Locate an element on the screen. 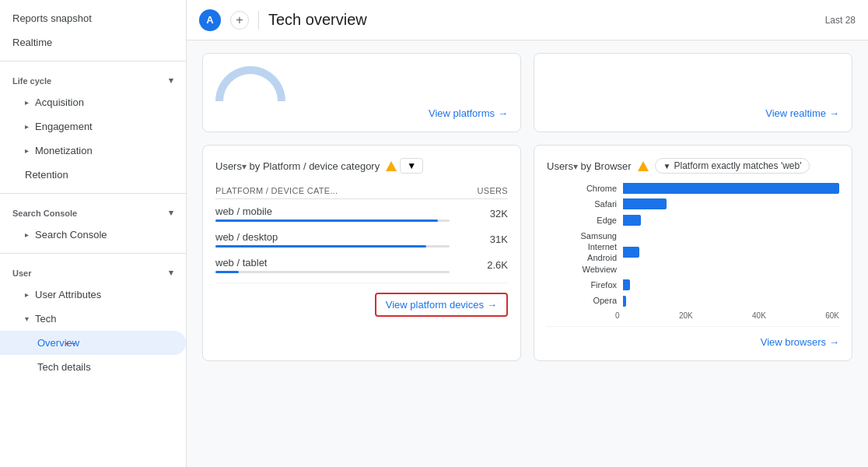 This screenshot has height=467, width=868. search-console-arrow-icon: ▸ is located at coordinates (26, 235).